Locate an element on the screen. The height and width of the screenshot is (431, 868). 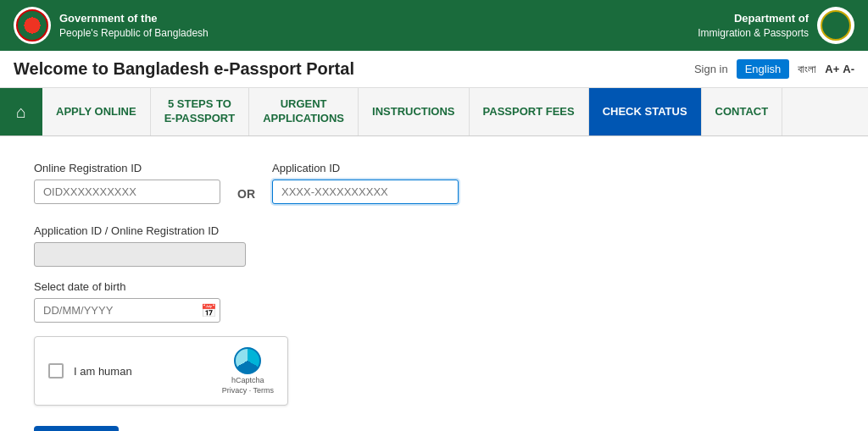
gov-text: Government of the People's Republic of B… is located at coordinates (134, 25).